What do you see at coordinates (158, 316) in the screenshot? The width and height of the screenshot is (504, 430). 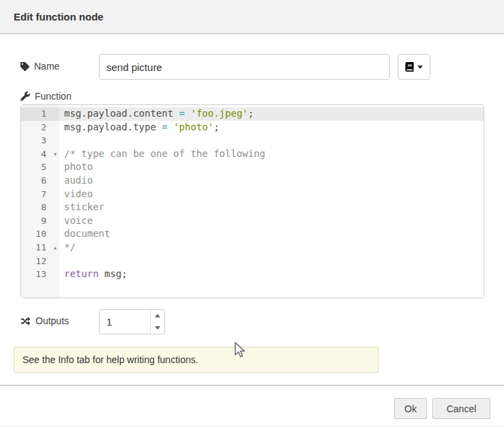 I see `spinner-up-button` at bounding box center [158, 316].